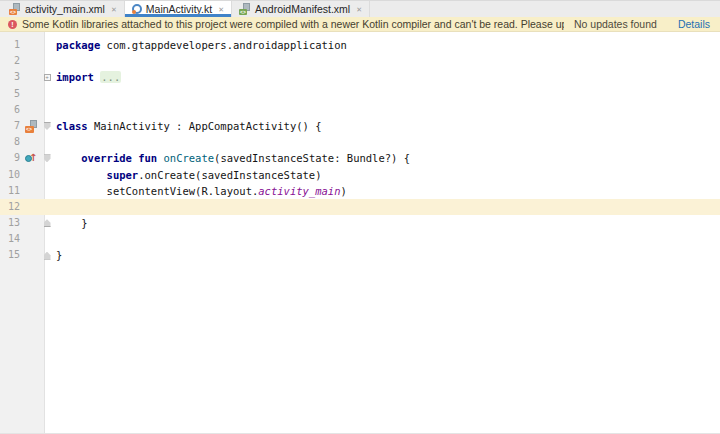  Describe the element at coordinates (10, 191) in the screenshot. I see `line-number: 11` at that location.